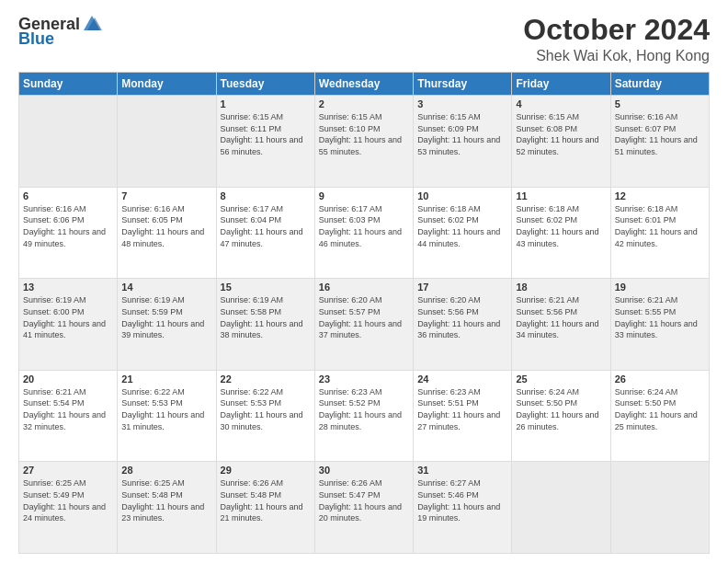 The image size is (728, 563). Describe the element at coordinates (462, 287) in the screenshot. I see `day-number: 17` at that location.